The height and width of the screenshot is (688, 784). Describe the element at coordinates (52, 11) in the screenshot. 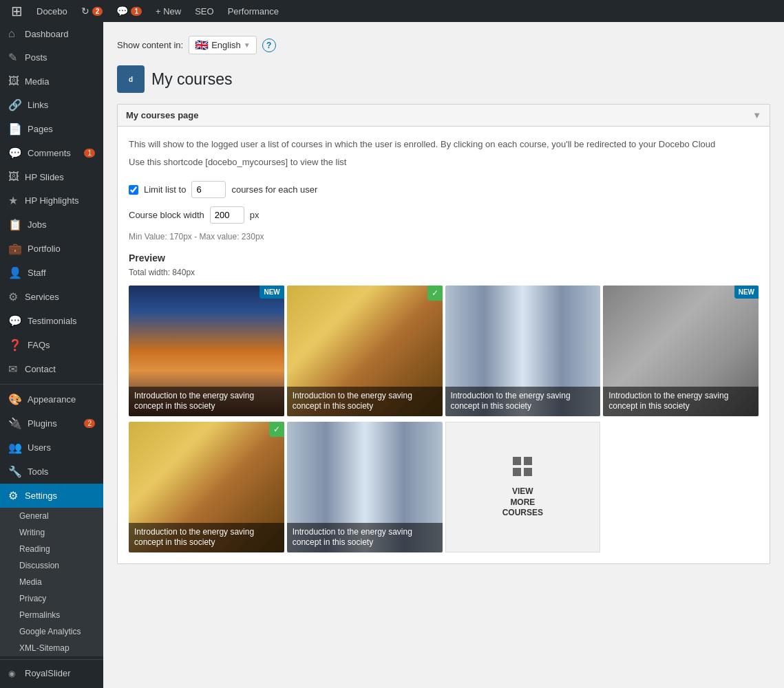

I see `site-name-button: Docebo` at that location.